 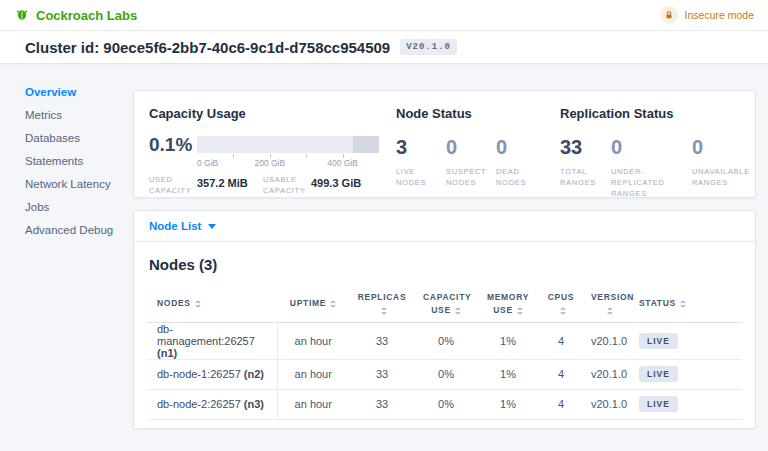 What do you see at coordinates (66, 138) in the screenshot?
I see `sidebar-item-databases: Databases` at bounding box center [66, 138].